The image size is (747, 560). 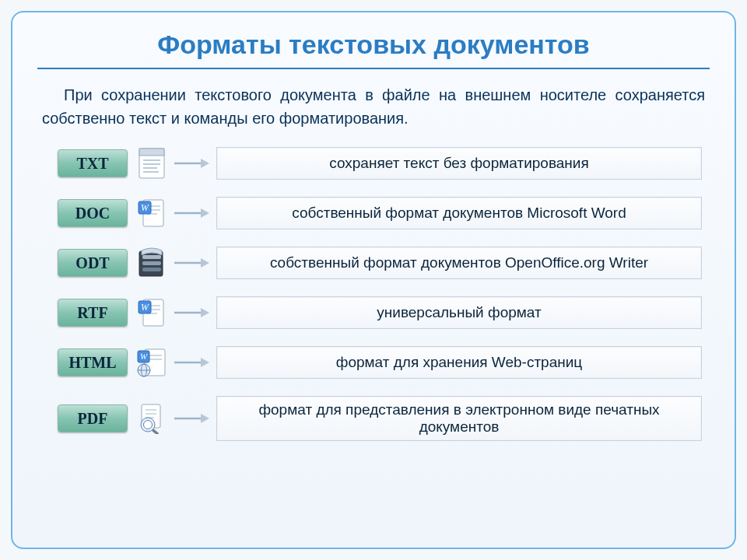 What do you see at coordinates (374, 263) in the screenshot?
I see `format-row-odt: ODT собственный формат документов OpenOf…` at bounding box center [374, 263].